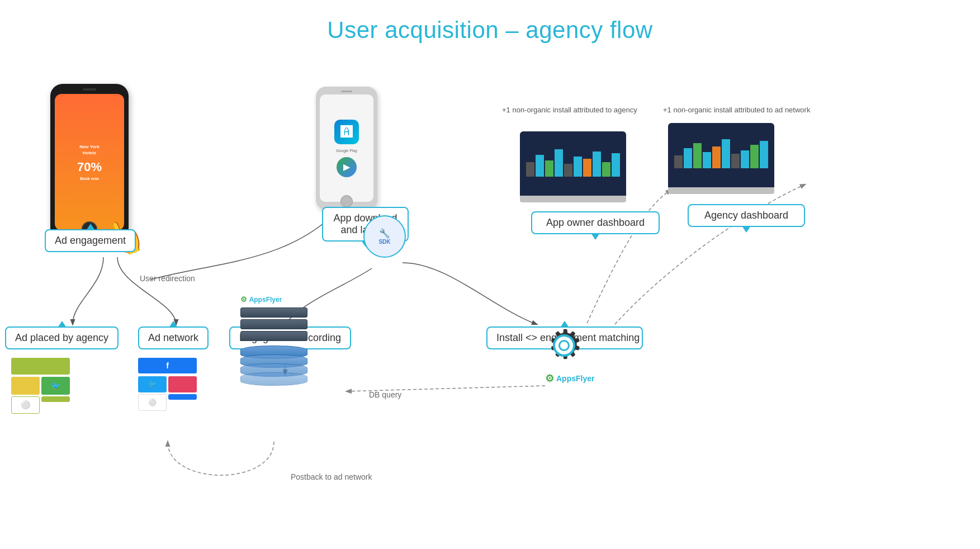 The width and height of the screenshot is (980, 549). Describe the element at coordinates (721, 159) in the screenshot. I see `agency-laptop` at that location.